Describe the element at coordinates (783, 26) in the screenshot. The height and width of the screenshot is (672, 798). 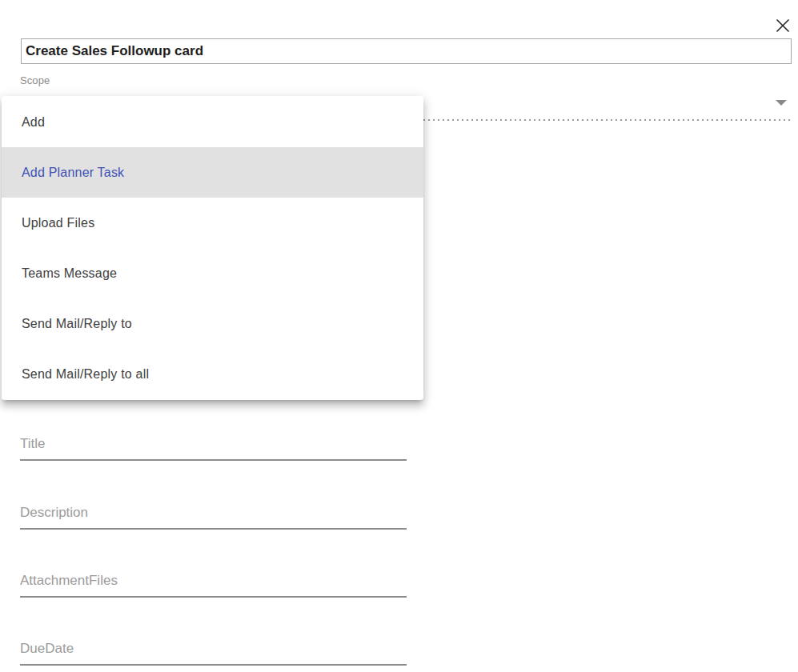
I see `close-icon` at that location.